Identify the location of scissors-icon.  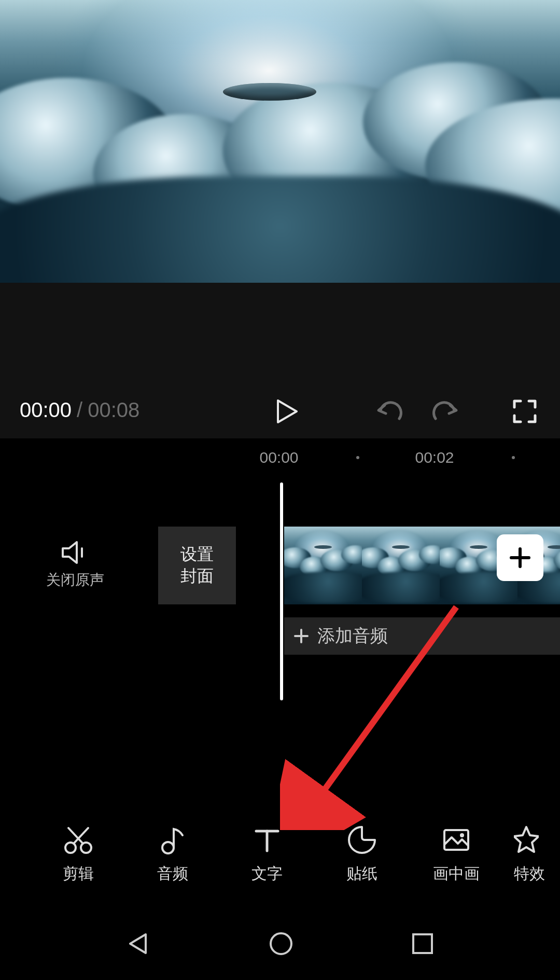
(78, 840).